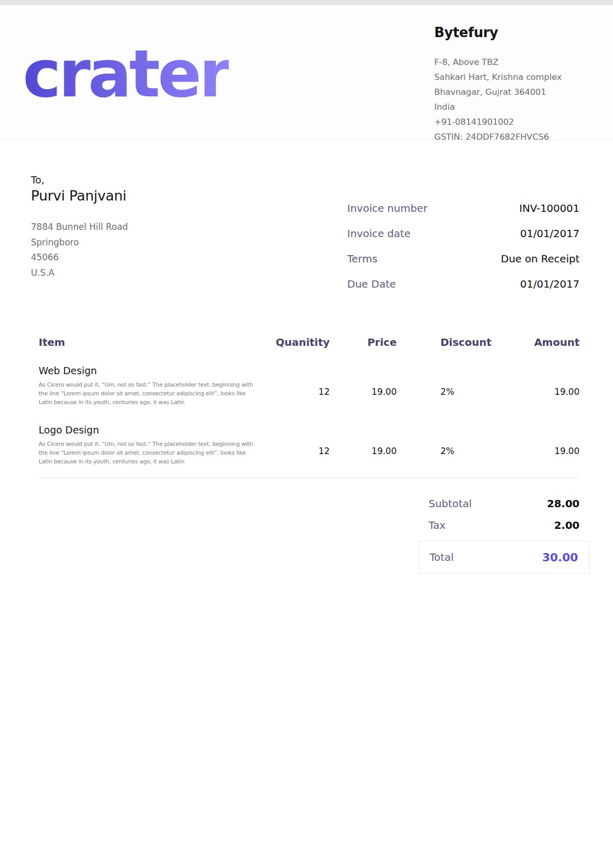  I want to click on invoice-meta-row: Invoice date 01/01/2017, so click(464, 233).